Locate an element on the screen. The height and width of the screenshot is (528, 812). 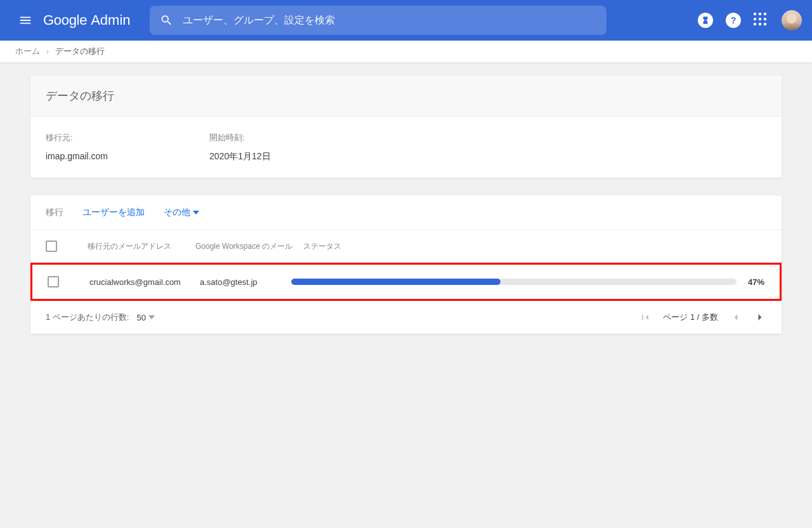
row-dest-email: a.sato@gtest.jp is located at coordinates (246, 282).